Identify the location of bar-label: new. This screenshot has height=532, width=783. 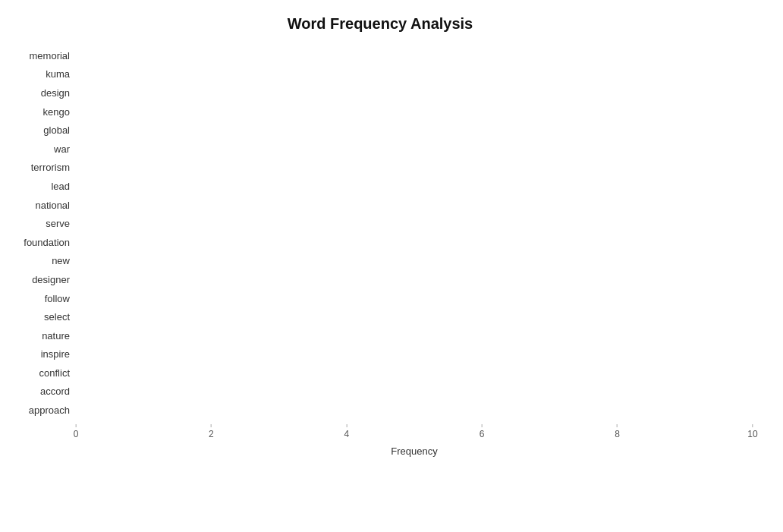
(42, 261).